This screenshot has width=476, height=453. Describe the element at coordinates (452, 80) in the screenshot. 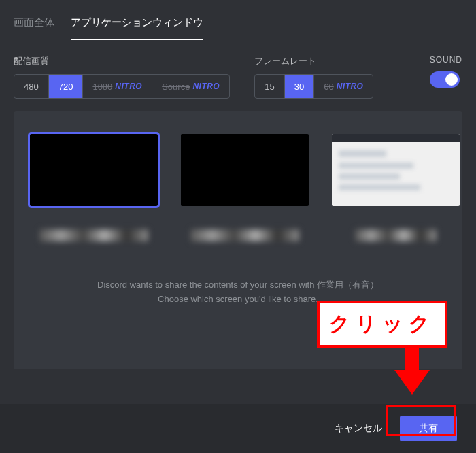

I see `toggle-knob` at that location.